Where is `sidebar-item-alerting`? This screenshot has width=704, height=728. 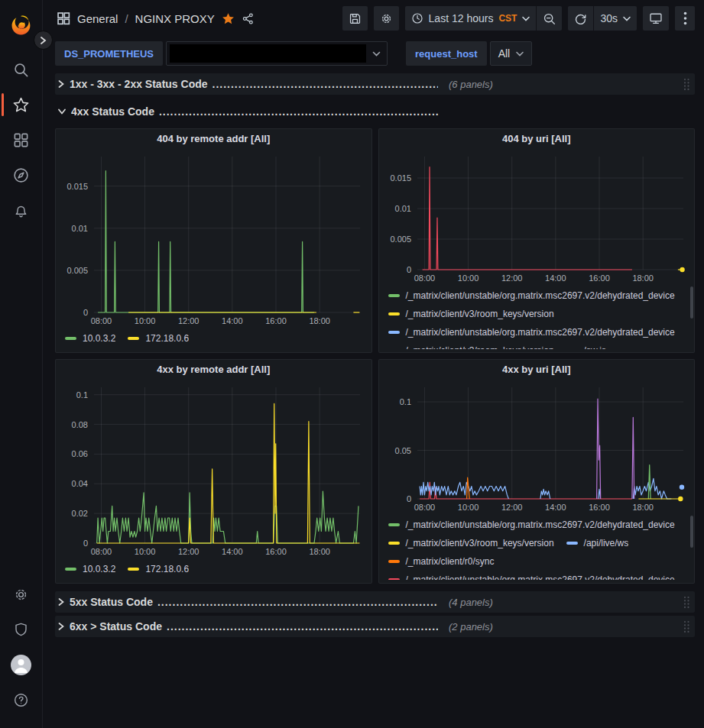 sidebar-item-alerting is located at coordinates (21, 210).